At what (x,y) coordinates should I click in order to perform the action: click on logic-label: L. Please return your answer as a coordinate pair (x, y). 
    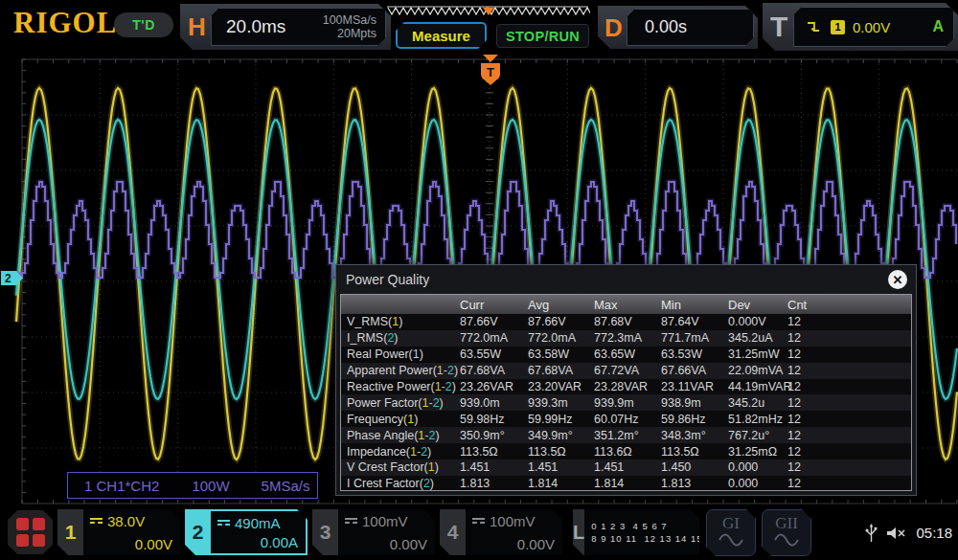
    Looking at the image, I should click on (579, 532).